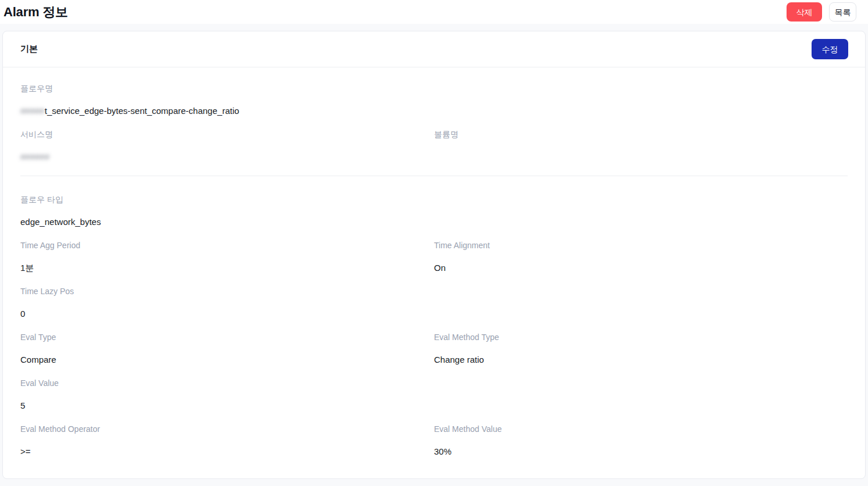 The width and height of the screenshot is (868, 486). Describe the element at coordinates (641, 257) in the screenshot. I see `field-time-alignment: Time Alignment On` at that location.